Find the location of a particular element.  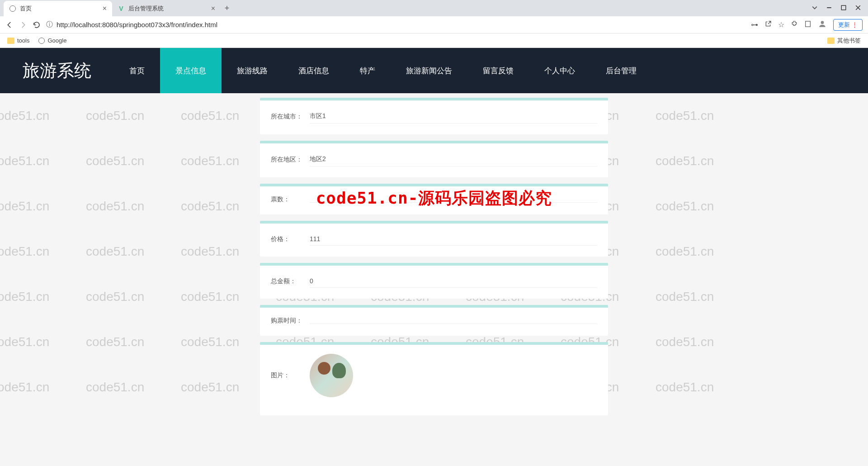

field-label: 所在城市： is located at coordinates (289, 117).